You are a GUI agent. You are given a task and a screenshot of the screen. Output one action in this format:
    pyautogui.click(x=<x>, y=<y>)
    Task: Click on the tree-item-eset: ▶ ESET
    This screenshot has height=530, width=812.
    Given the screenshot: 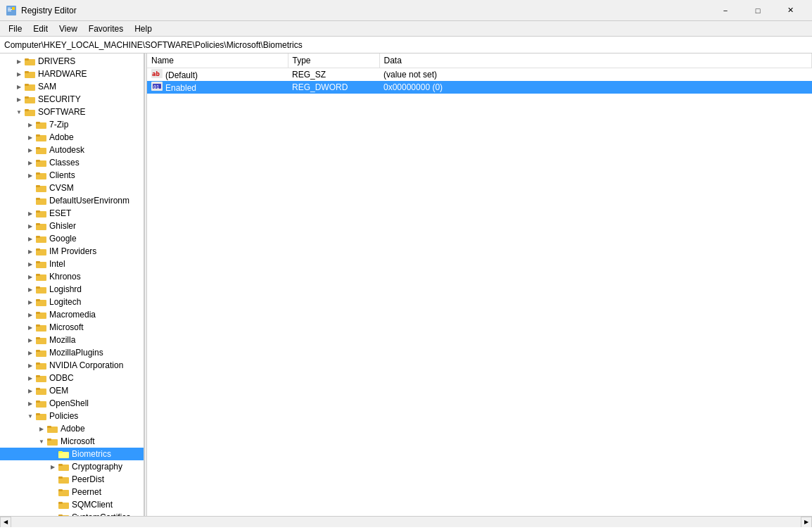 What is the action you would take?
    pyautogui.click(x=72, y=213)
    